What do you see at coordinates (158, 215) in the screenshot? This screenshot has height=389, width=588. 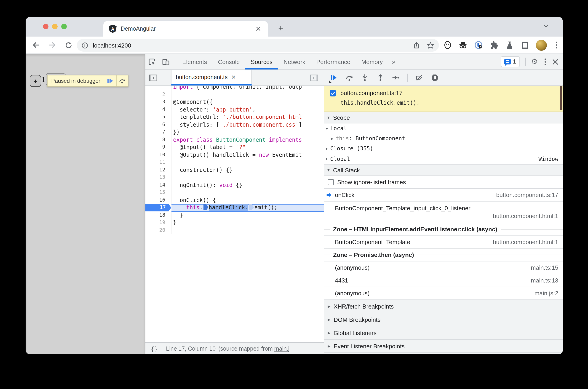 I see `line-number: 18` at bounding box center [158, 215].